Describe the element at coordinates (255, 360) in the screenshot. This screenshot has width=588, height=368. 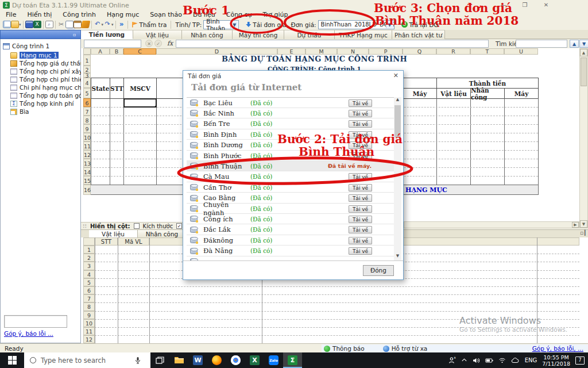
I see `taskbar-app-excel: X` at that location.